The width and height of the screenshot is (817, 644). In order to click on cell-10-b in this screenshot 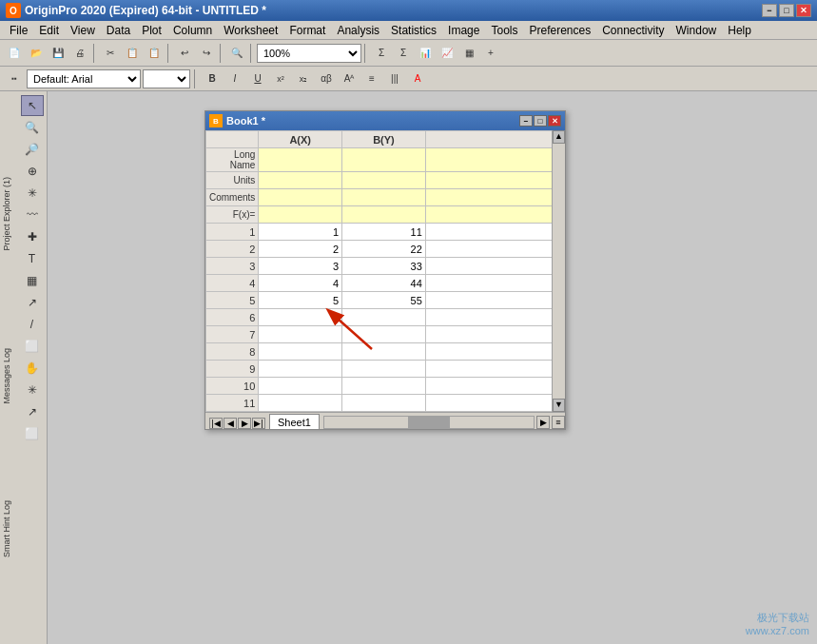, I will do `click(384, 386)`.